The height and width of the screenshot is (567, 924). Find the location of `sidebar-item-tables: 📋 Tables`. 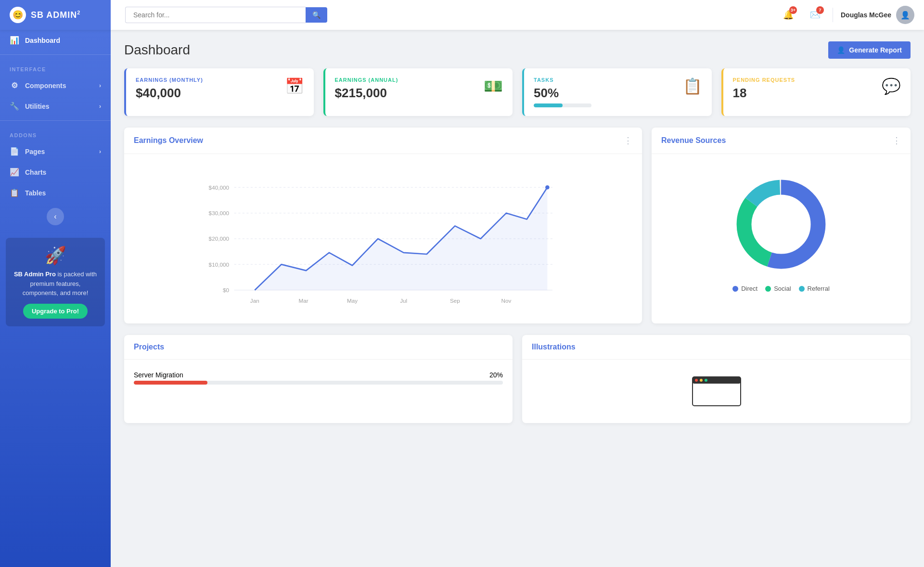

sidebar-item-tables: 📋 Tables is located at coordinates (55, 193).